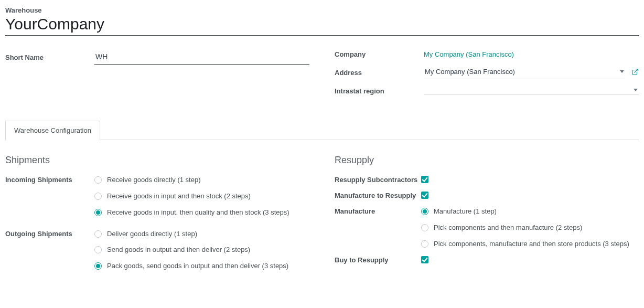  What do you see at coordinates (425, 260) in the screenshot?
I see `buy-to-resupply-checkbox` at bounding box center [425, 260].